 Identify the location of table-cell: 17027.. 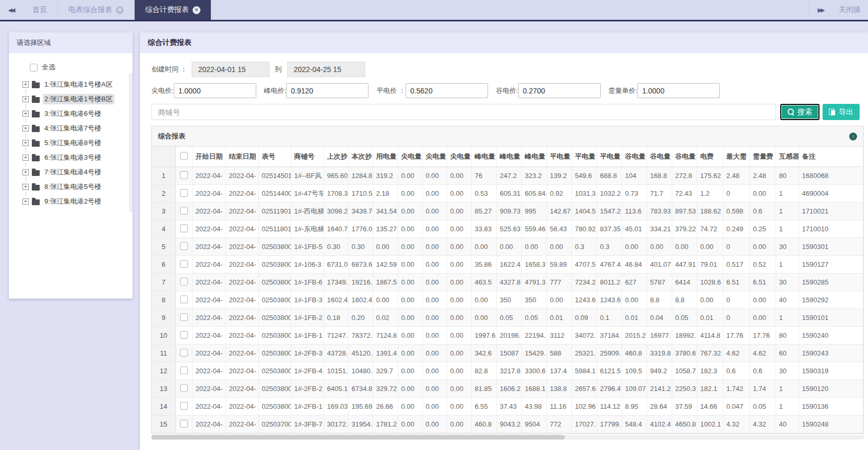
(584, 424).